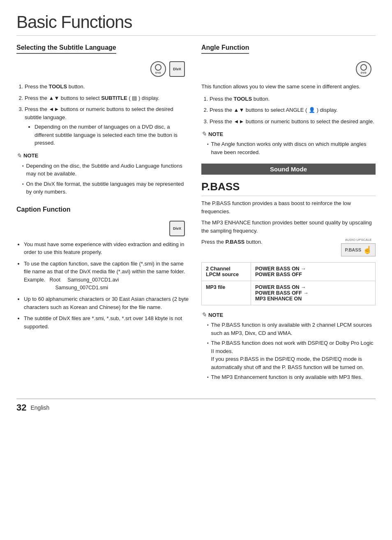 The width and height of the screenshot is (392, 540). I want to click on divx-icon: DivX, so click(177, 69).